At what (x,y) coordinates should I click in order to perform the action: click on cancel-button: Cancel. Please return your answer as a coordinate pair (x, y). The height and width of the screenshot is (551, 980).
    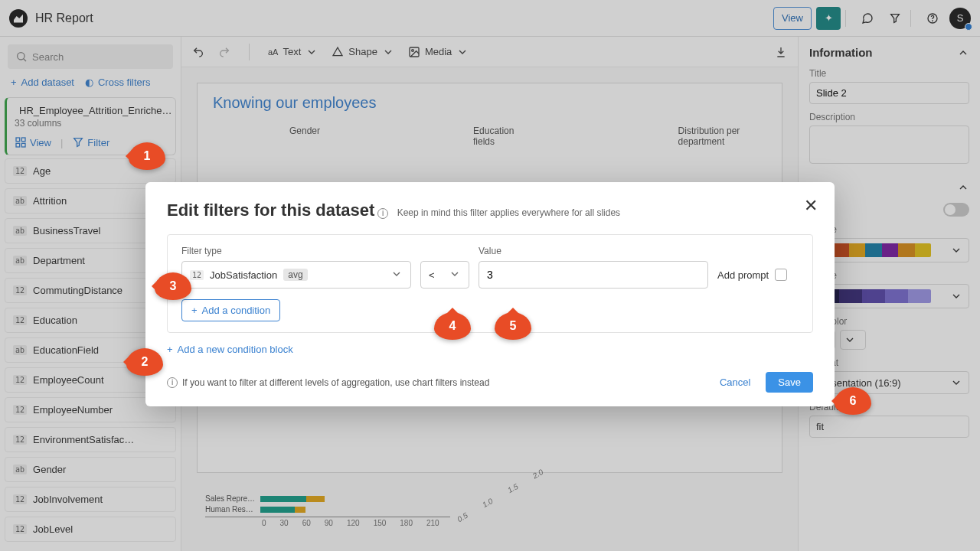
    Looking at the image, I should click on (735, 383).